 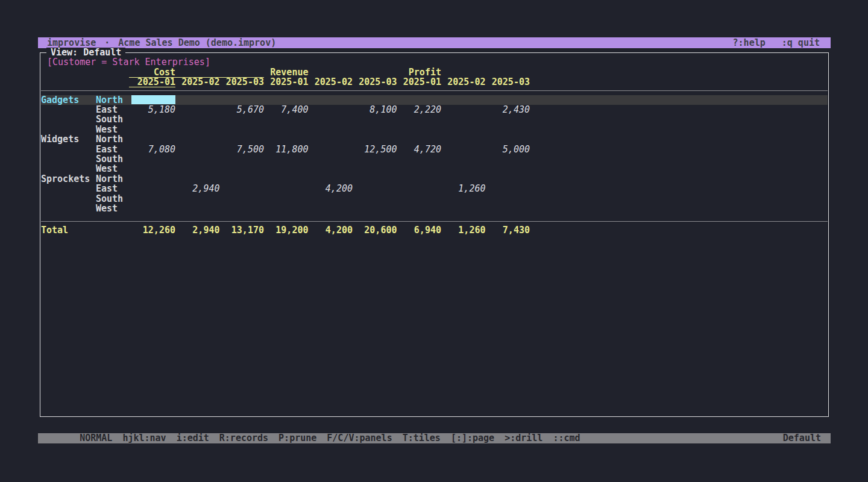 I want to click on status-hint: i:edit, so click(x=193, y=438).